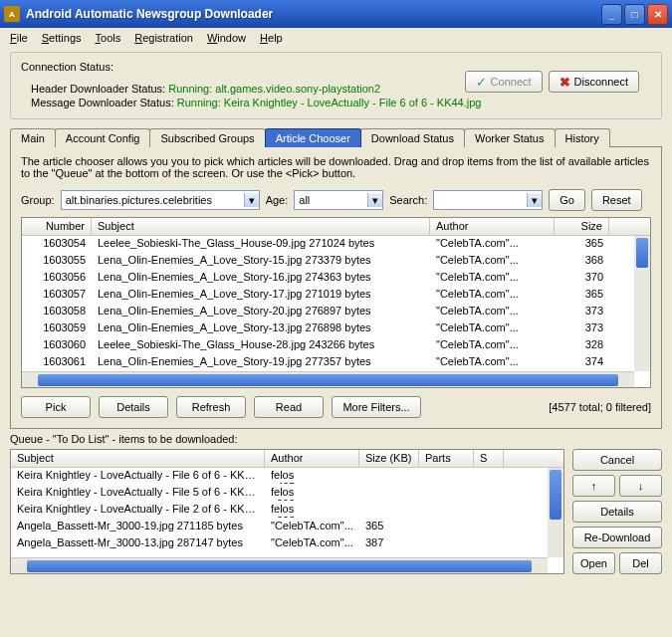 This screenshot has width=672, height=637. What do you see at coordinates (104, 137) in the screenshot?
I see `tab-account-config: Account Config` at bounding box center [104, 137].